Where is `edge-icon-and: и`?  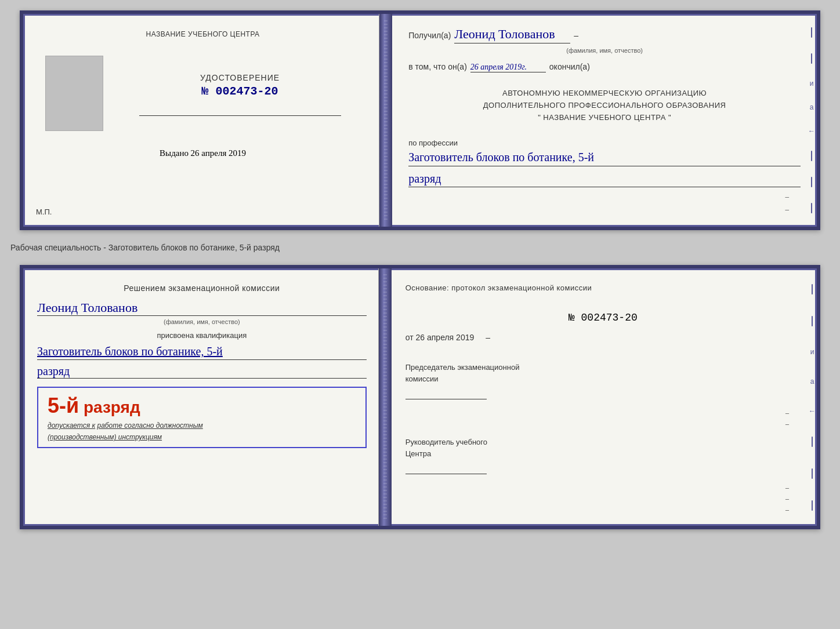
edge-icon-and: и is located at coordinates (812, 83).